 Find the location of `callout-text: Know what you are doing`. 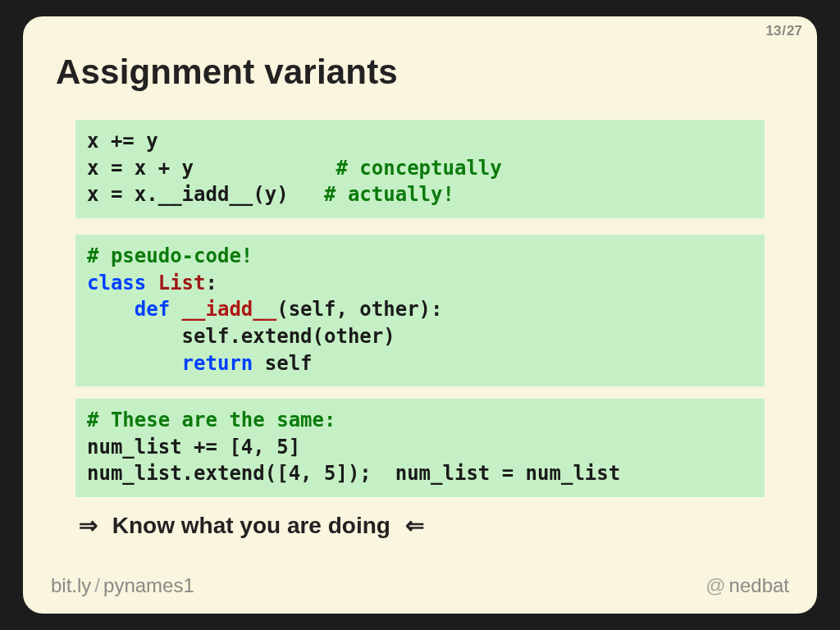

callout-text: Know what you are doing is located at coordinates (251, 525).